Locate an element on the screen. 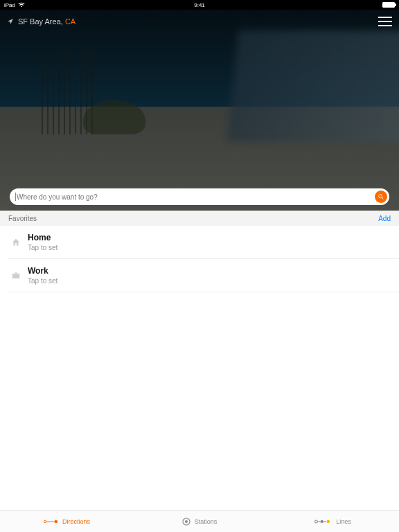 The width and height of the screenshot is (399, 532). menu-button is located at coordinates (385, 21).